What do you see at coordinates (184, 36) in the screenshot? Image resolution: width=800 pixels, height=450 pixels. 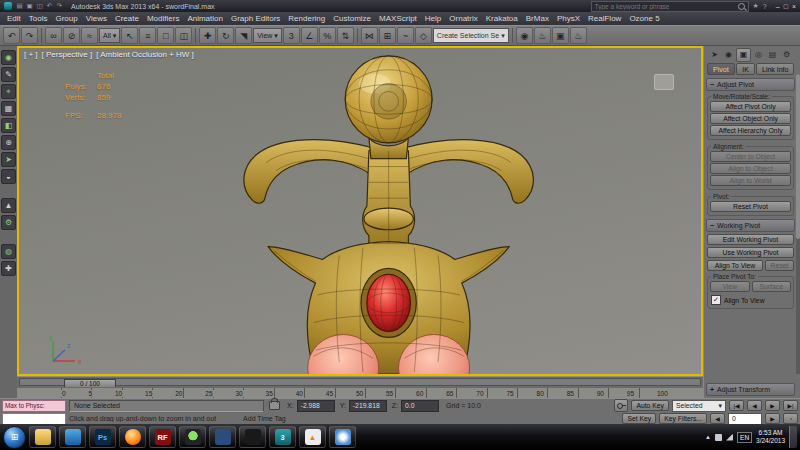 I see `window-crossing-icon: ◫` at bounding box center [184, 36].